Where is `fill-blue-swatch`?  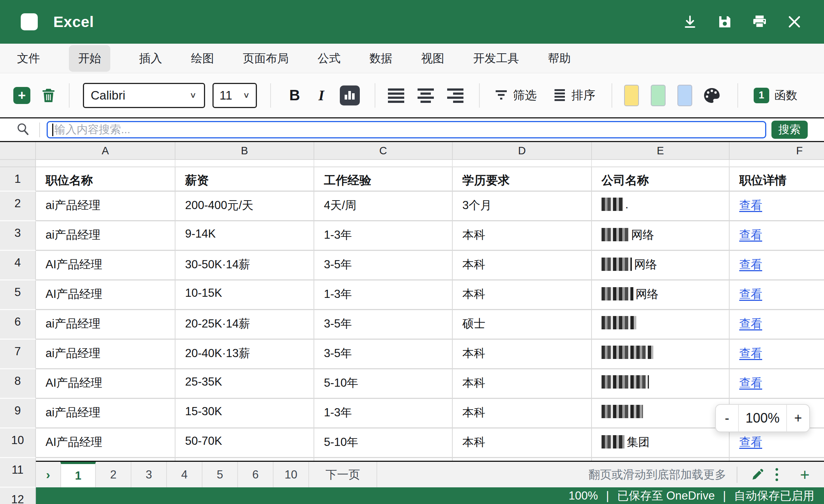
fill-blue-swatch is located at coordinates (685, 95).